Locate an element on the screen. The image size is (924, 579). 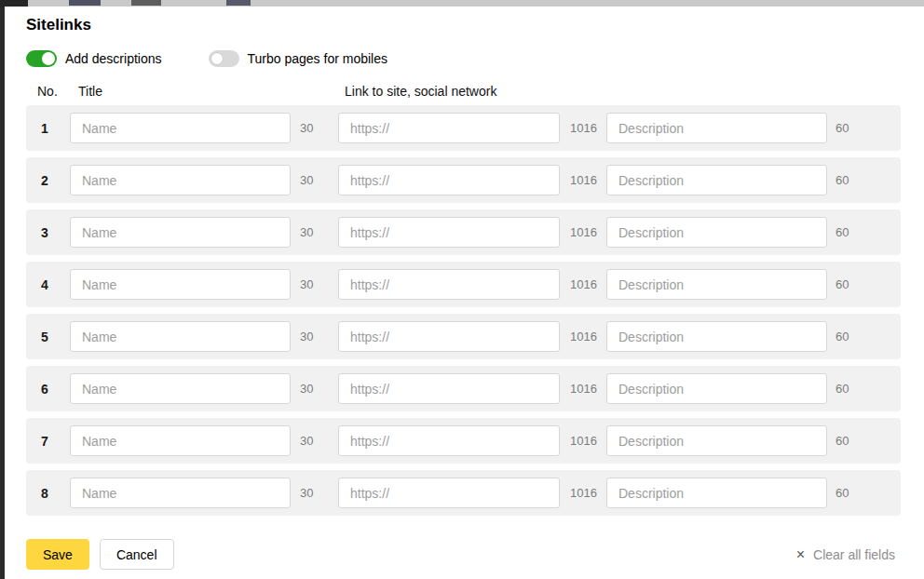
toggle-bar: Add descriptions Turbo pages for mobiles is located at coordinates (207, 59).